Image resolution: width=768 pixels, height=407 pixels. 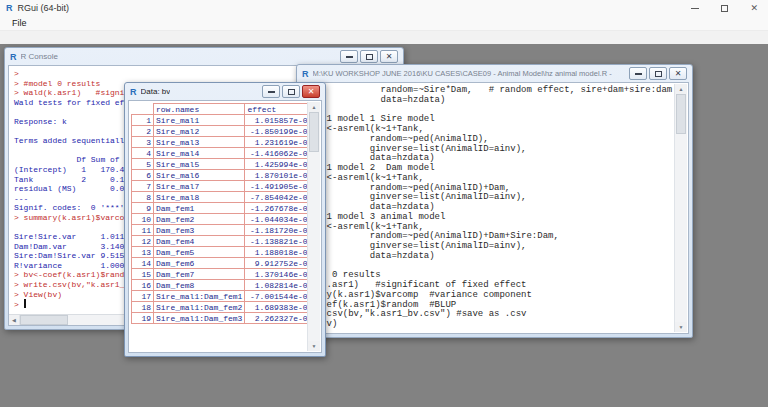 I want to click on effect-value-cell: 2.262327e-03, so click(x=280, y=318).